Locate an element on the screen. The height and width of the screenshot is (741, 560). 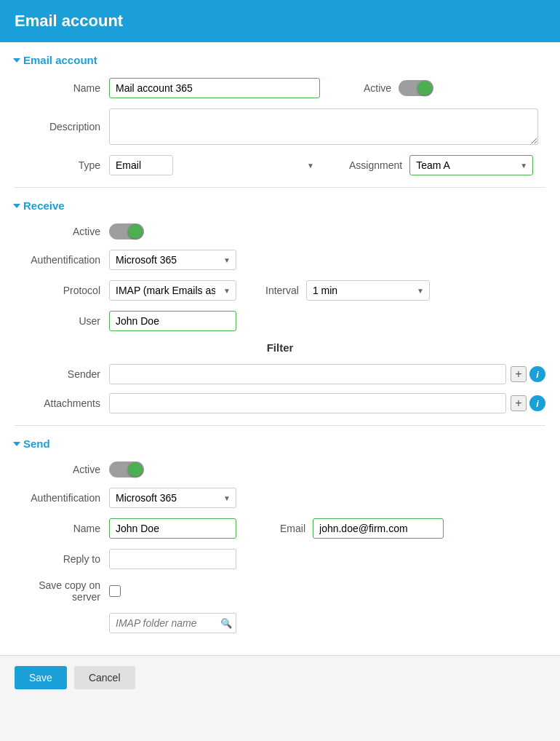
cancel-button: Cancel is located at coordinates (105, 678).